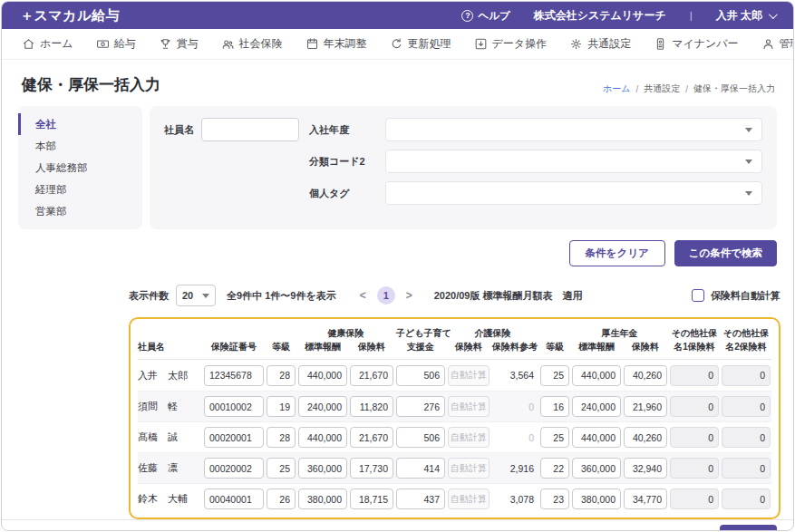 This screenshot has width=795, height=532. Describe the element at coordinates (662, 89) in the screenshot. I see `breadcrumb-settings: 共通設定` at that location.